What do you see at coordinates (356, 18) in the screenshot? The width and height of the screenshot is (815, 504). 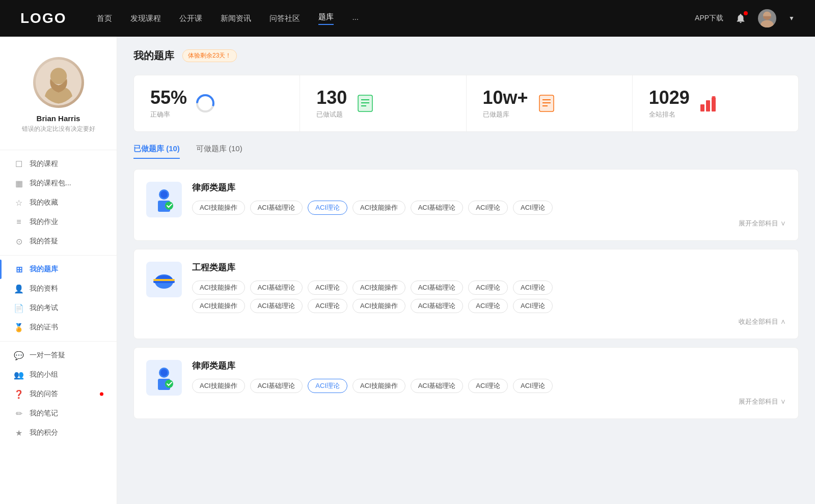 I see `nav-item-more: ···` at bounding box center [356, 18].